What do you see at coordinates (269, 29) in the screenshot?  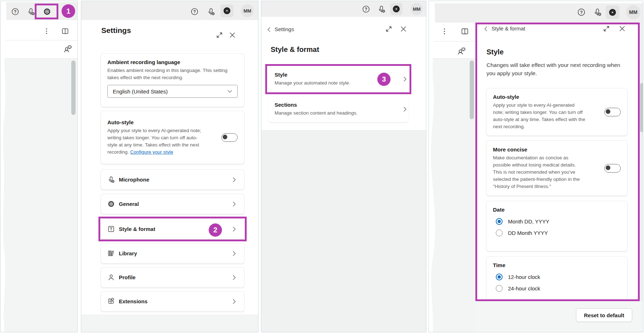 I see `chevron-left-icon` at bounding box center [269, 29].